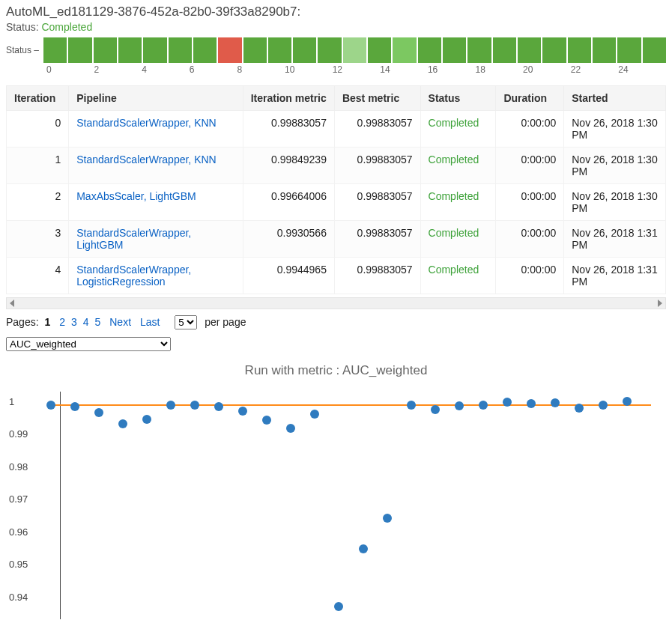 The width and height of the screenshot is (672, 626). I want to click on col-header-status: Status, so click(458, 99).